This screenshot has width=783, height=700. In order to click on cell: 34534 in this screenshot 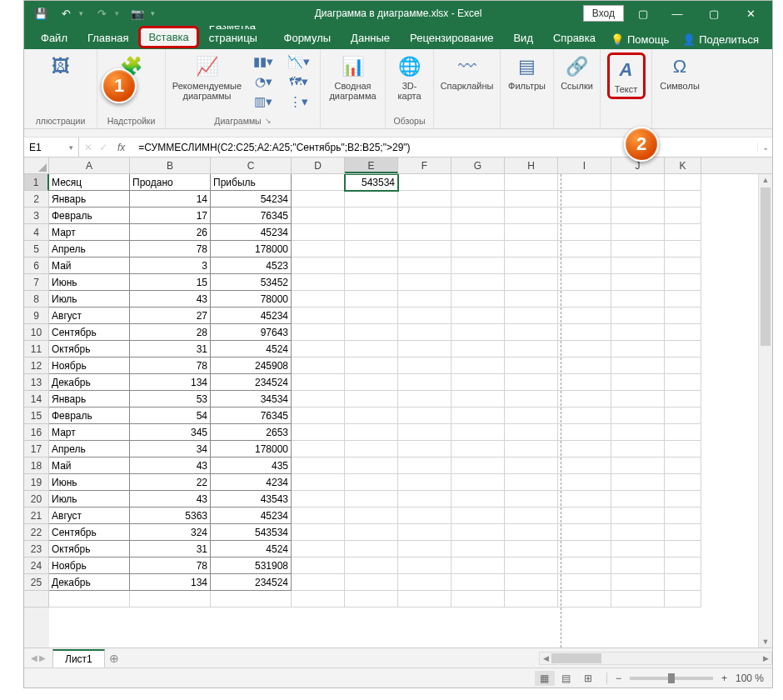, I will do `click(252, 399)`.